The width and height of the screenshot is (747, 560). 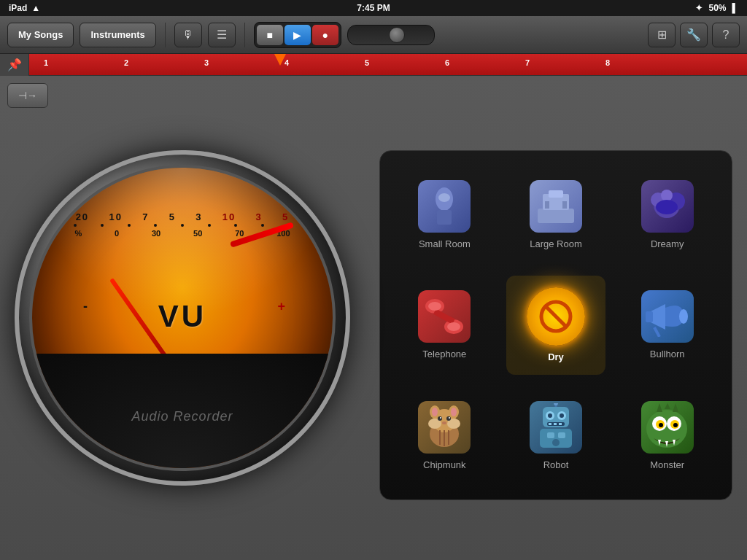 What do you see at coordinates (41, 35) in the screenshot?
I see `my-songs-button: My Songs` at bounding box center [41, 35].